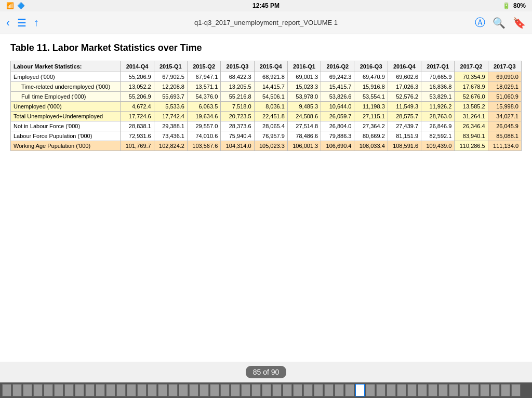 This screenshot has width=532, height=398. I want to click on cell-r7-c6: 106,690.4, so click(338, 146).